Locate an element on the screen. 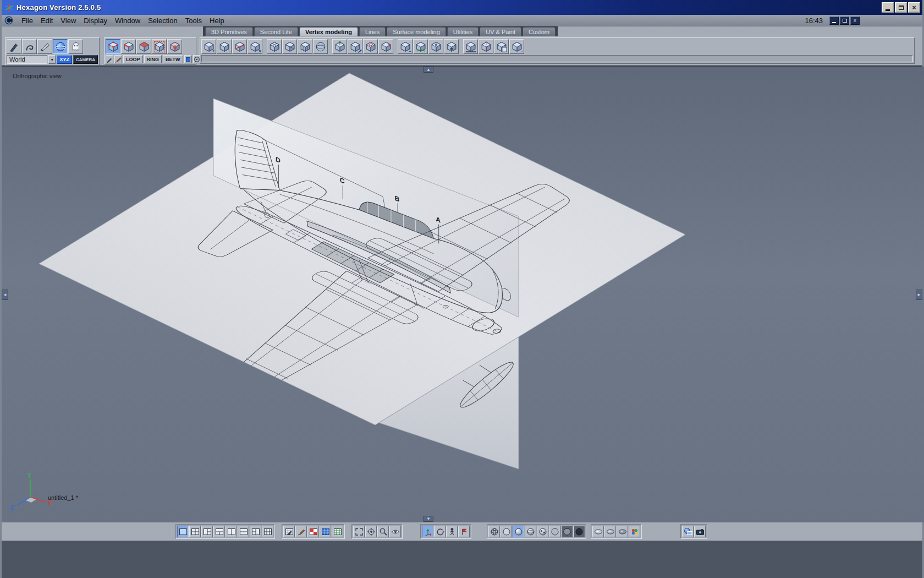  two-horizontal is located at coordinates (243, 532).